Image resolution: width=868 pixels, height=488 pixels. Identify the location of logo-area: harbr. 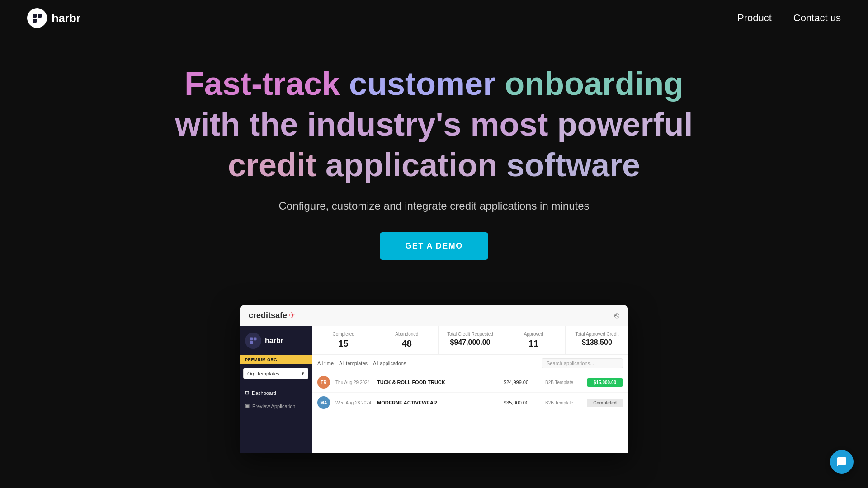
(54, 18).